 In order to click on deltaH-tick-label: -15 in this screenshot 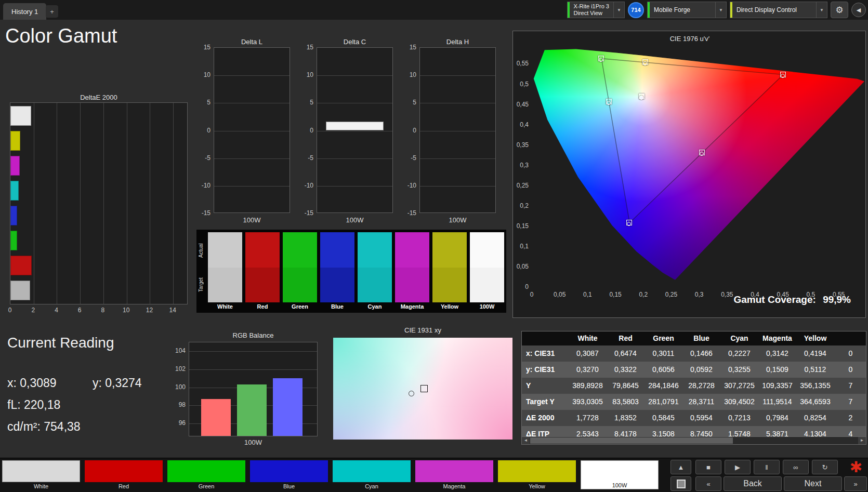, I will do `click(409, 213)`.